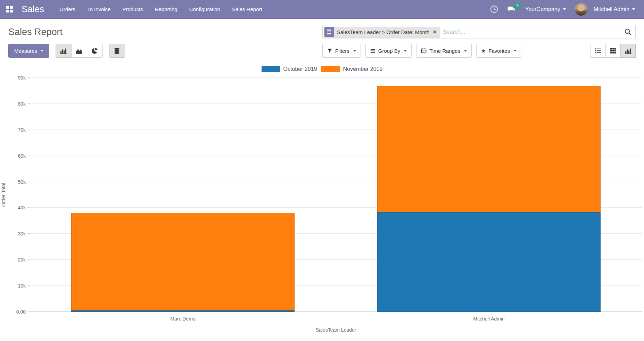  I want to click on area-chart-button, so click(79, 51).